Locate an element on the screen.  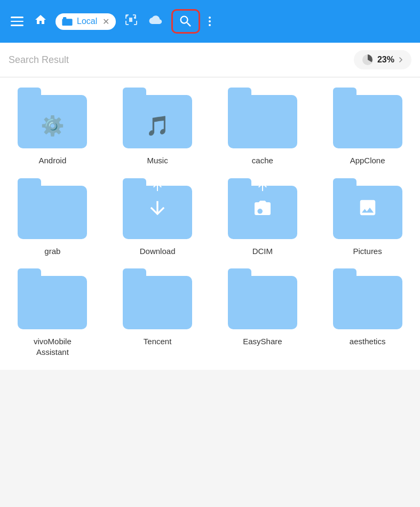
search-result-label: Search Result is located at coordinates (38, 60).